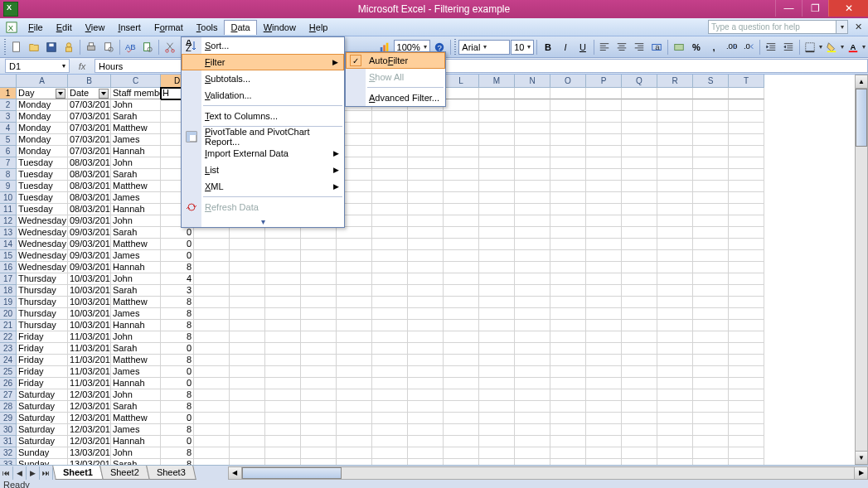 Image resolution: width=868 pixels, height=488 pixels. I want to click on cell: 09/03/2011, so click(90, 233).